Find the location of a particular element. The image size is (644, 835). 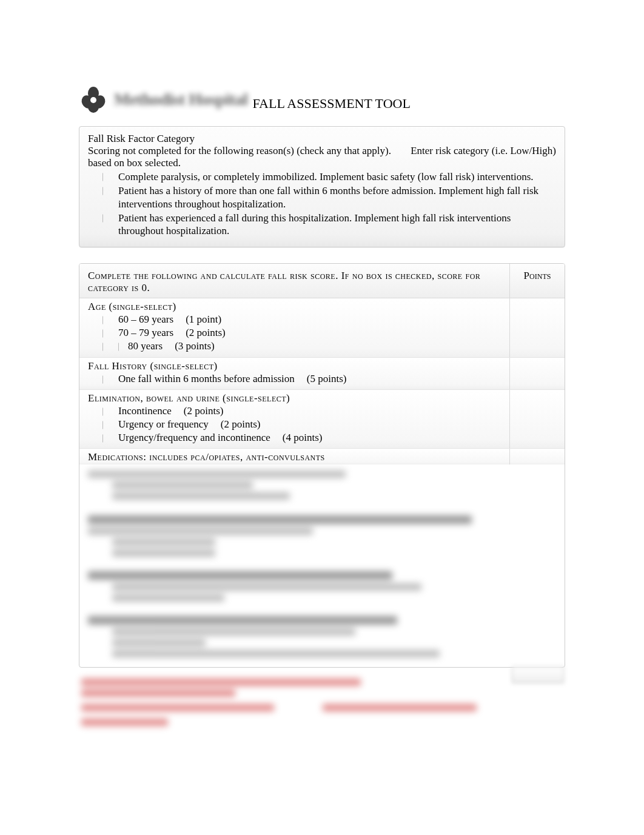

score-instruction: Complete the following and calculate fal… is located at coordinates (295, 281).